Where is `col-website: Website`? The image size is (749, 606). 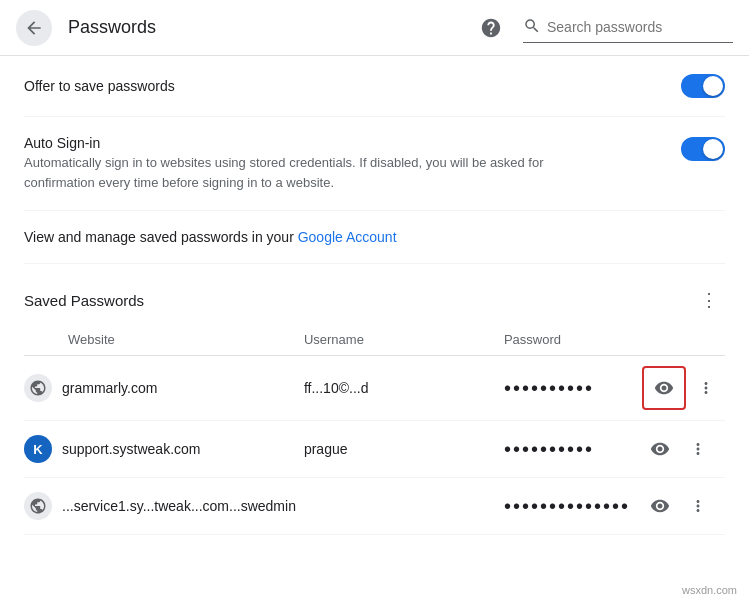 col-website: Website is located at coordinates (164, 340).